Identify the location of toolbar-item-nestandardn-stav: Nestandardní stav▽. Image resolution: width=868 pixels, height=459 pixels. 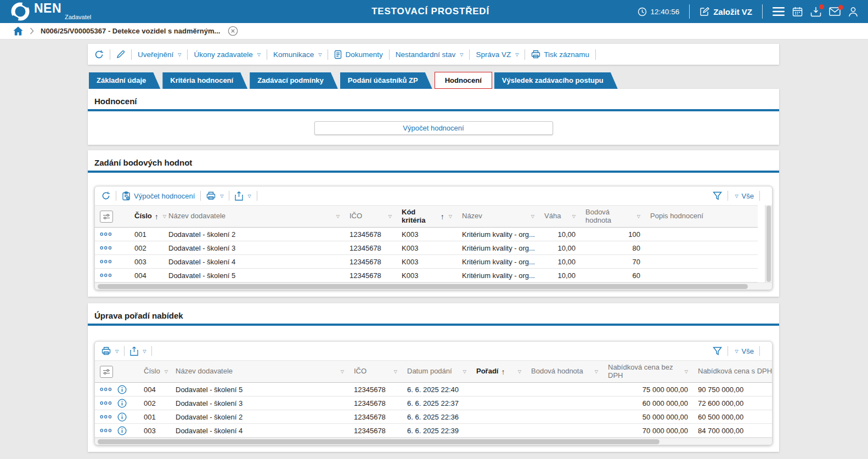
(430, 55).